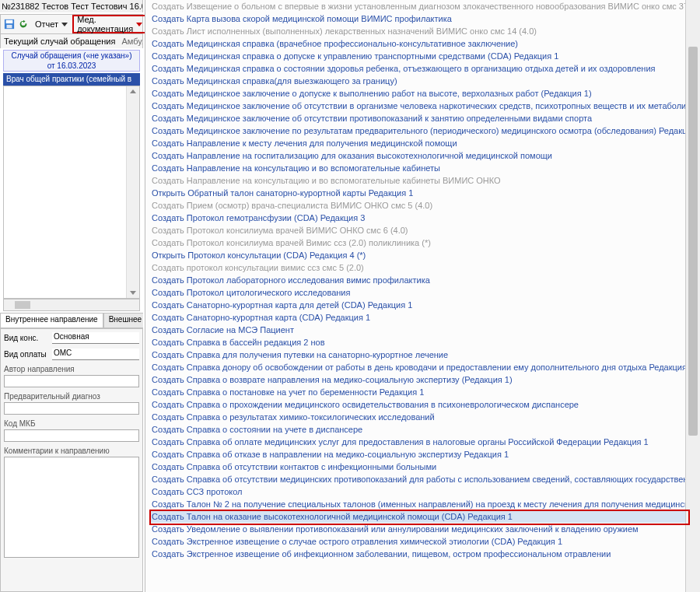 Image resolution: width=700 pixels, height=592 pixels. I want to click on menu-item: Открыть Протокол консультации (CDA) Реда…, so click(418, 255).